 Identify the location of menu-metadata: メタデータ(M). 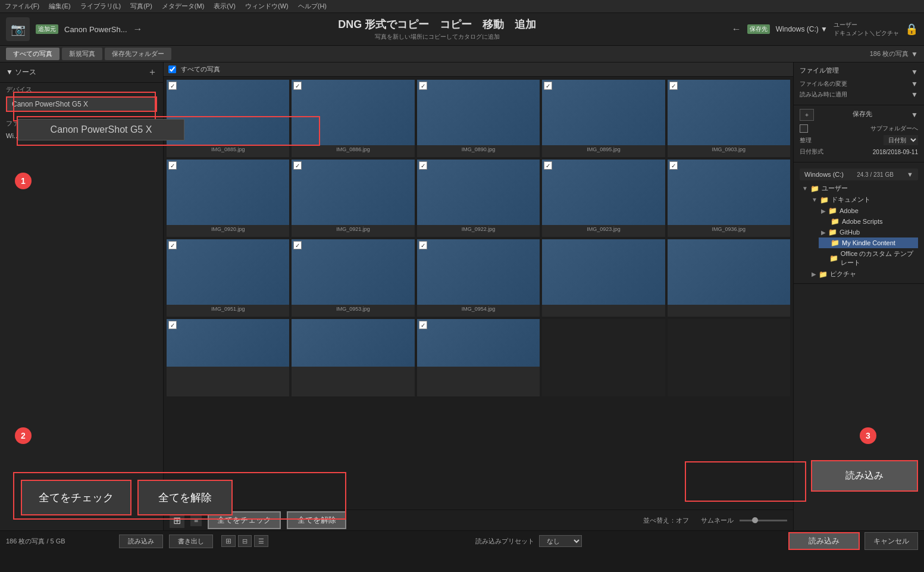
(183, 6).